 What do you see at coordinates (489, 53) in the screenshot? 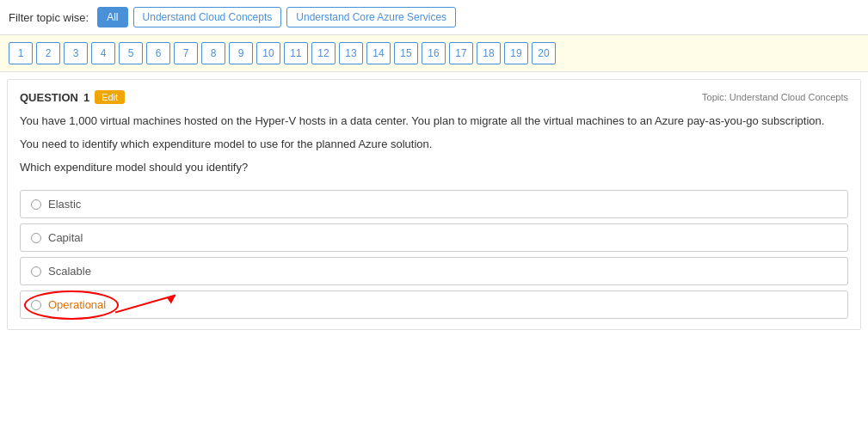
I see `question-number-btn-18: 18` at bounding box center [489, 53].